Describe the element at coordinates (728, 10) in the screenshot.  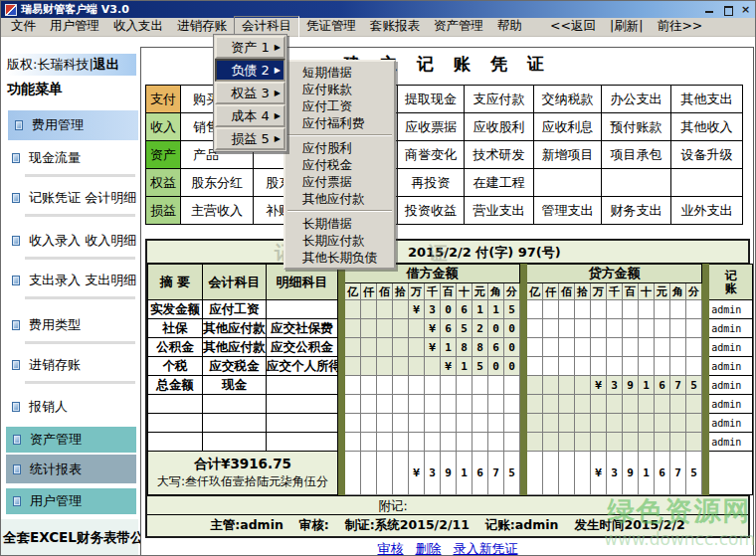
I see `restore-icon` at that location.